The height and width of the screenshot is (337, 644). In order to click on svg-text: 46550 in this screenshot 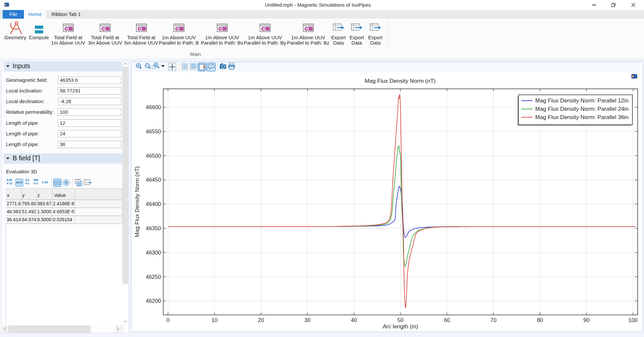, I will do `click(154, 131)`.